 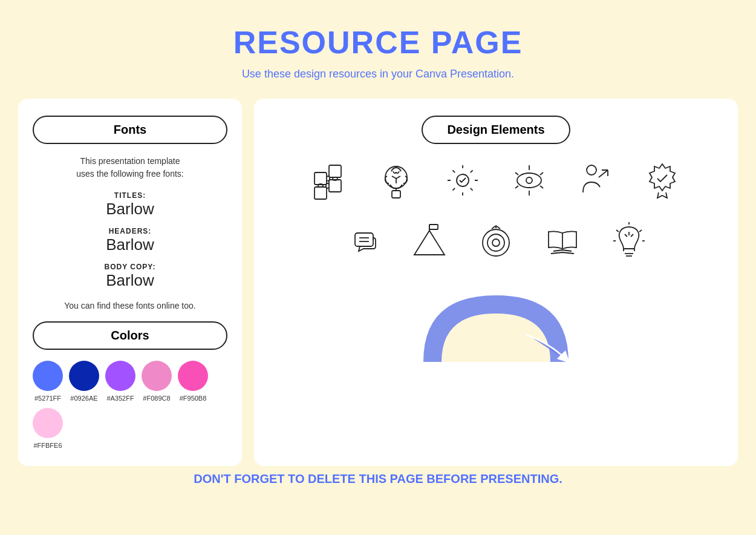 I want to click on colors-grid: #5271FF#0926AE#A352FF#F089C8#F950B8#FFBF…, so click(x=130, y=405).